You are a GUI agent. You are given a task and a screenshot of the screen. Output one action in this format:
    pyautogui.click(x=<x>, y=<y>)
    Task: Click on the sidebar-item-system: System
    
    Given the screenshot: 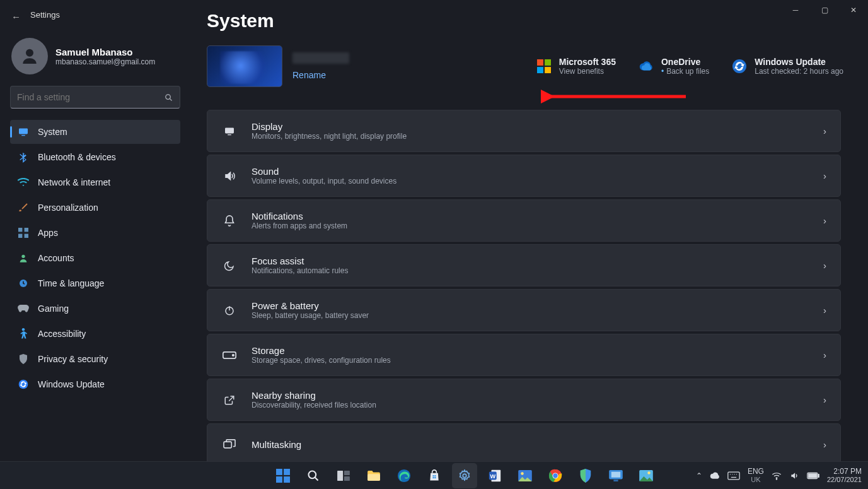 What is the action you would take?
    pyautogui.click(x=95, y=132)
    